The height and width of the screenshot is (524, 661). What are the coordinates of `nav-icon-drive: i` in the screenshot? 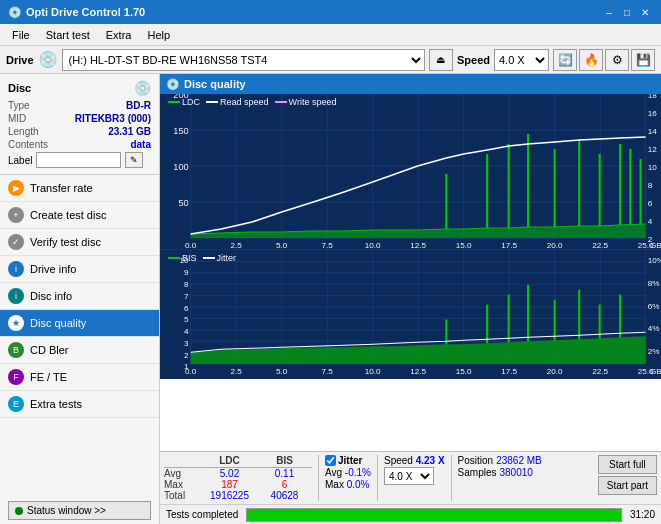 It's located at (16, 269).